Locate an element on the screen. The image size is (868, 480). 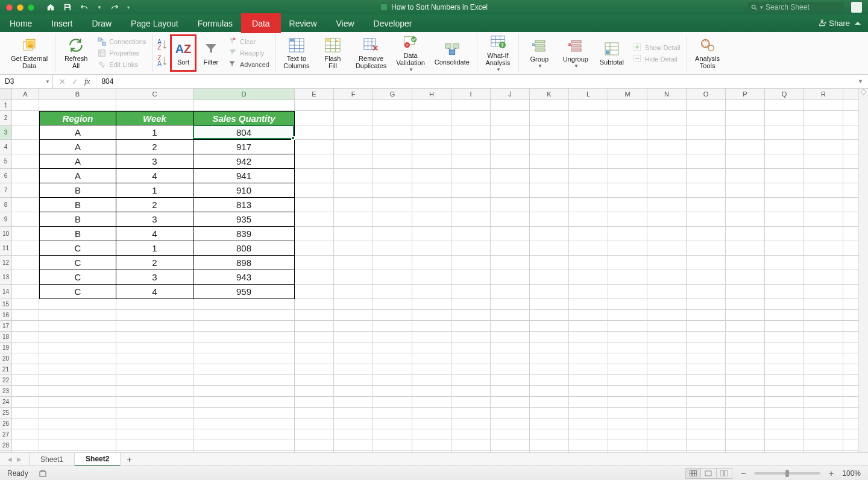
consolidate-button: Consolidate is located at coordinates (452, 53).